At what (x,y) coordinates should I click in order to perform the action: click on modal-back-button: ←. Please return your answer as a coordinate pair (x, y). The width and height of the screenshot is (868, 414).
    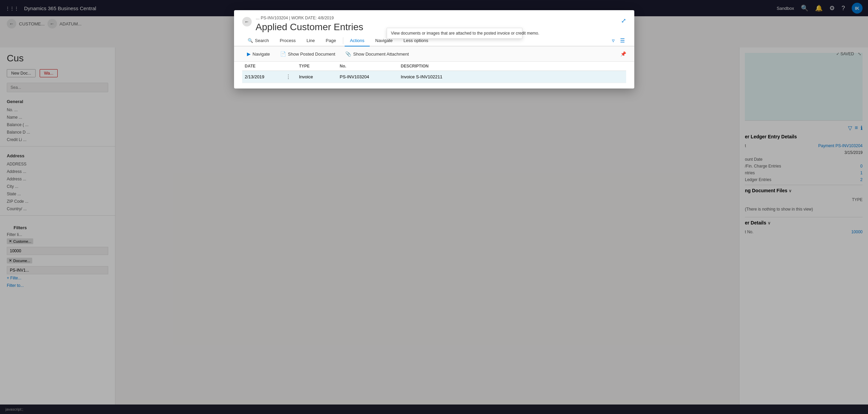
    Looking at the image, I should click on (247, 22).